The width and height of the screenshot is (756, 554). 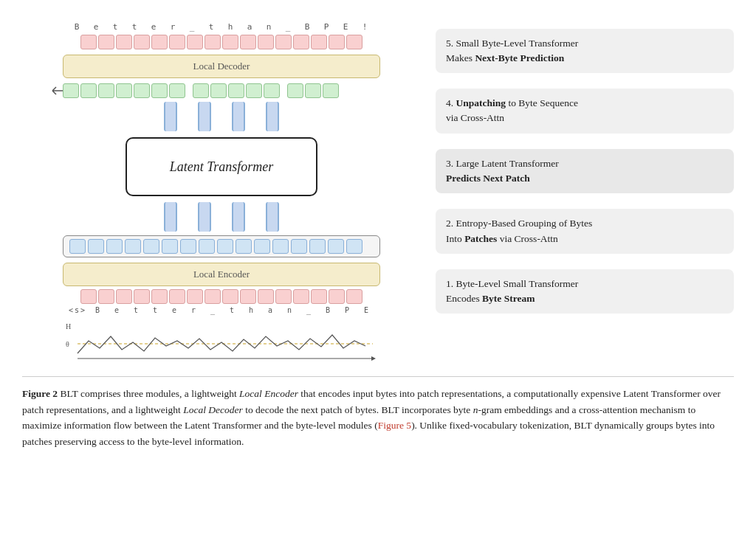 I want to click on local-encoder-bar: Local Encoder, so click(x=221, y=274).